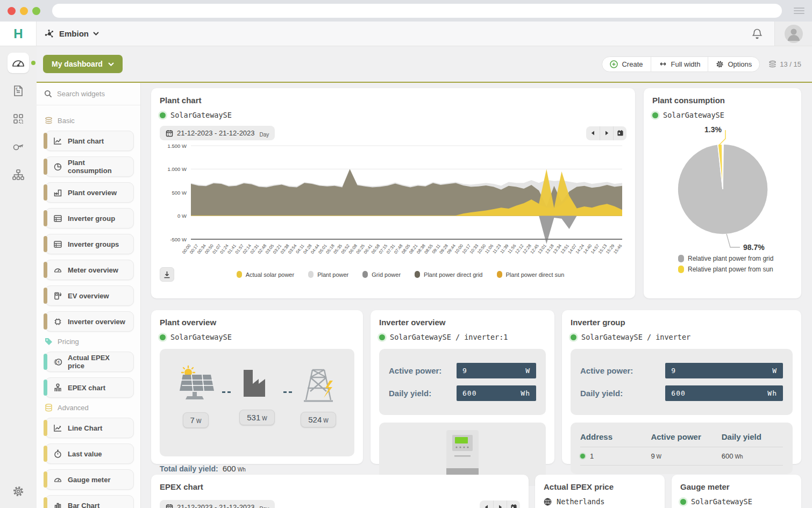 This screenshot has height=508, width=812. What do you see at coordinates (581, 502) in the screenshot?
I see `region-name: Netherlands` at bounding box center [581, 502].